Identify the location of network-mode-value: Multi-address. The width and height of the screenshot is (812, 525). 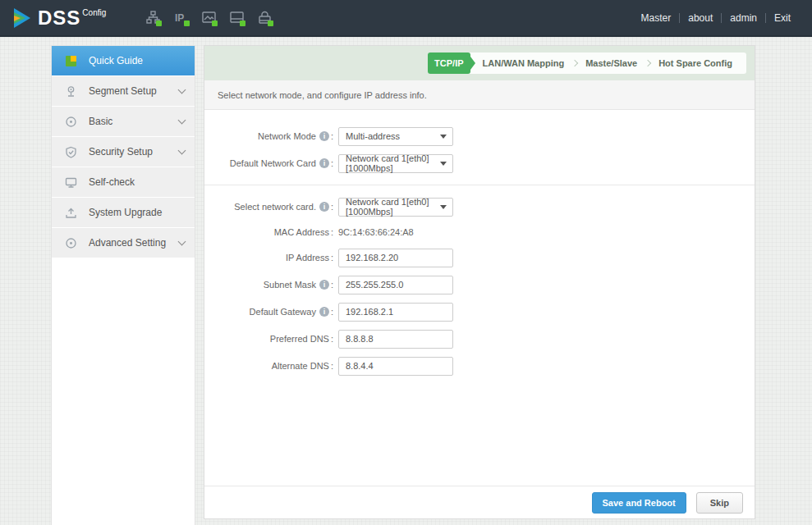
(373, 136).